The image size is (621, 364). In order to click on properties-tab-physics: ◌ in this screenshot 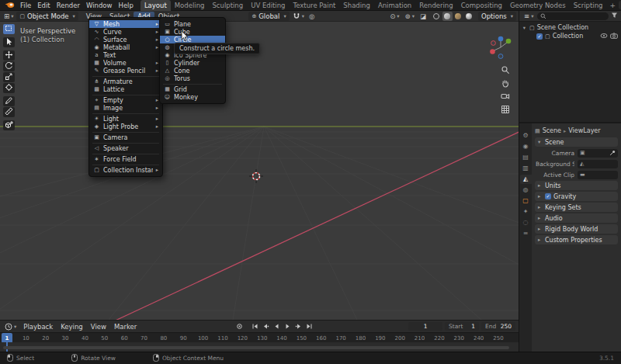, I will do `click(526, 223)`.